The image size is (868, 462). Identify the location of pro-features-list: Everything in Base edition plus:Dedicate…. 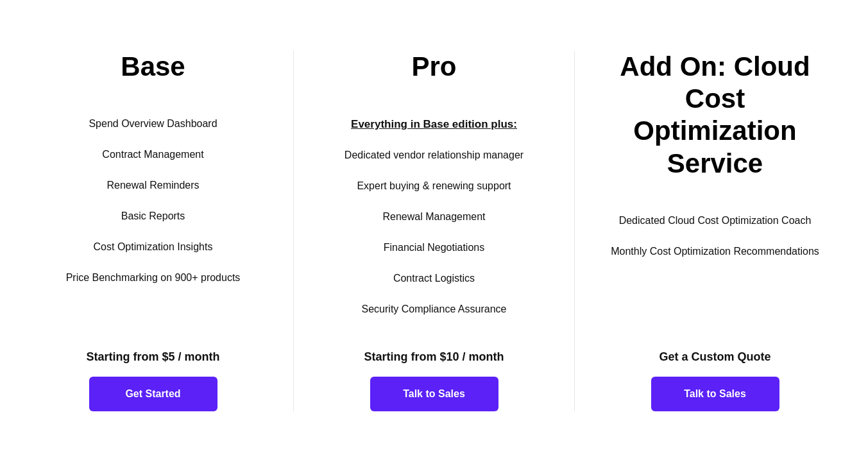
(434, 217).